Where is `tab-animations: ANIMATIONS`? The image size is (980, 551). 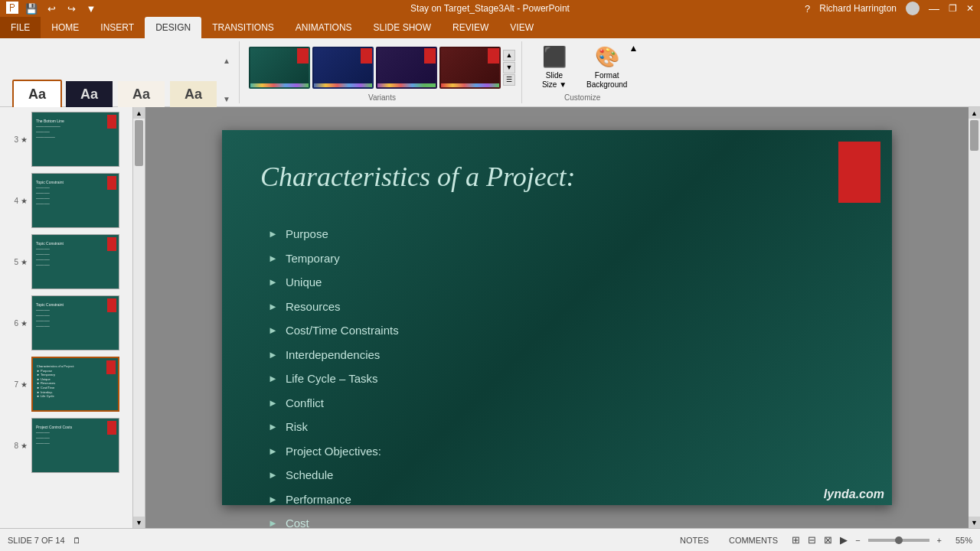 tab-animations: ANIMATIONS is located at coordinates (324, 28).